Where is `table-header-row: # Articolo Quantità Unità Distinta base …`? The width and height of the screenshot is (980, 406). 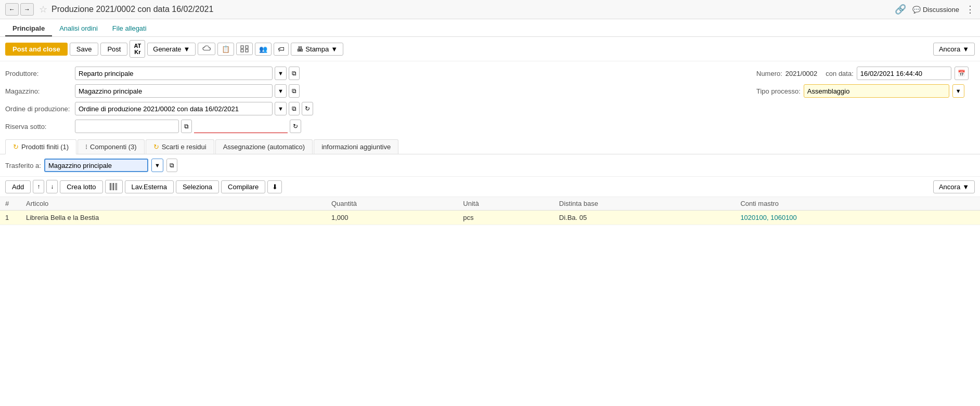 table-header-row: # Articolo Quantità Unità Distinta base … is located at coordinates (490, 204).